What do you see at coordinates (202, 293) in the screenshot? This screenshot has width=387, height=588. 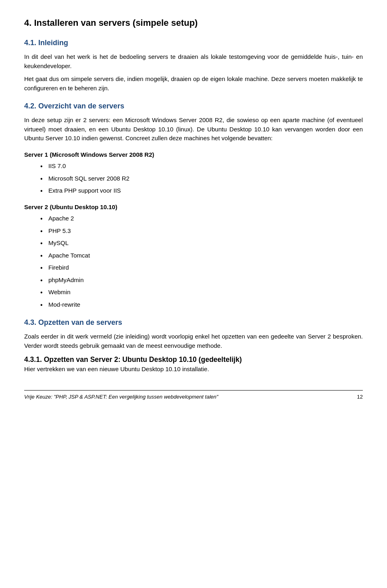 I see `list-item: Webmin` at bounding box center [202, 293].